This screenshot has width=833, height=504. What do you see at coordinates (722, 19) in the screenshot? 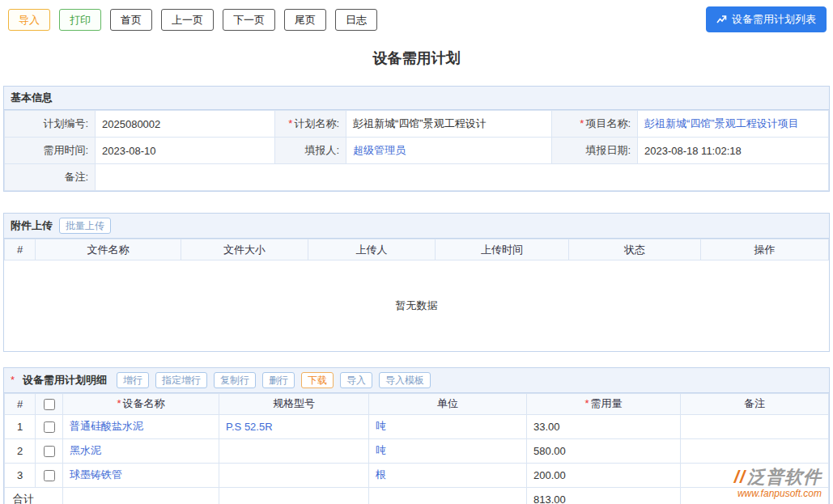
I see `trend-arrow-icon` at bounding box center [722, 19].